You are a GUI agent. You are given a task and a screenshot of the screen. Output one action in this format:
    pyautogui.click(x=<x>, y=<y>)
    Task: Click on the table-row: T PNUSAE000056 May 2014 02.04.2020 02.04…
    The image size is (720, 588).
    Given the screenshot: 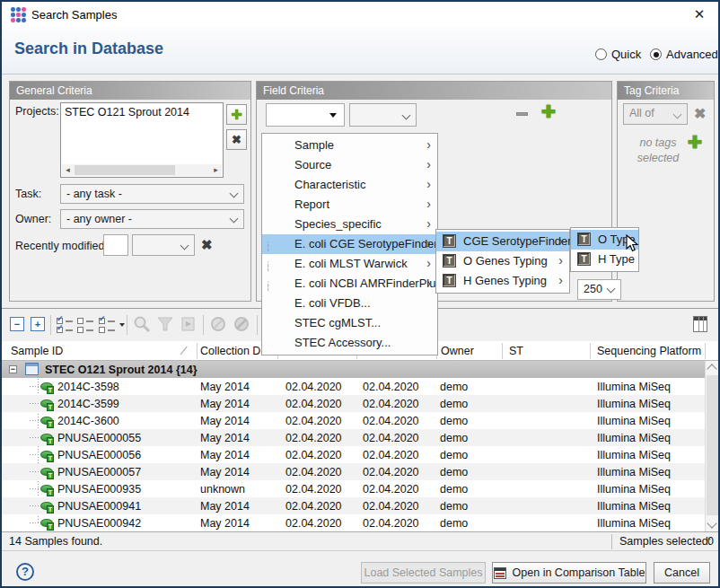 What is the action you would take?
    pyautogui.click(x=354, y=454)
    